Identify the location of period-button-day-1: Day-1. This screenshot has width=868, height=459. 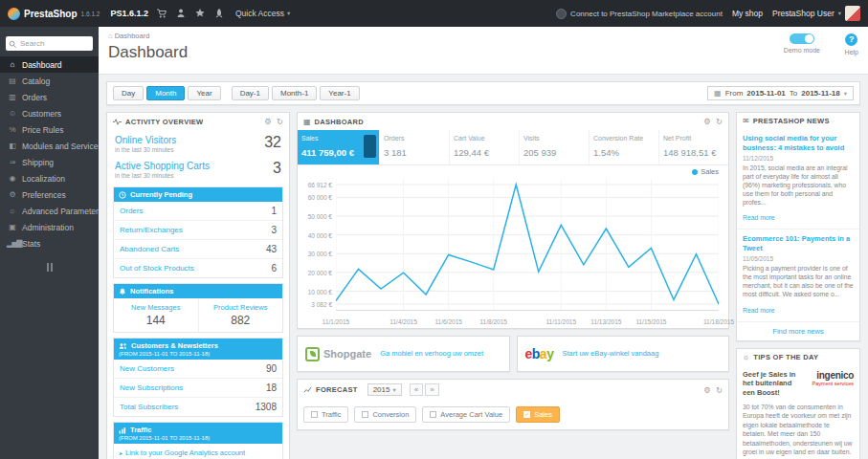
(251, 94).